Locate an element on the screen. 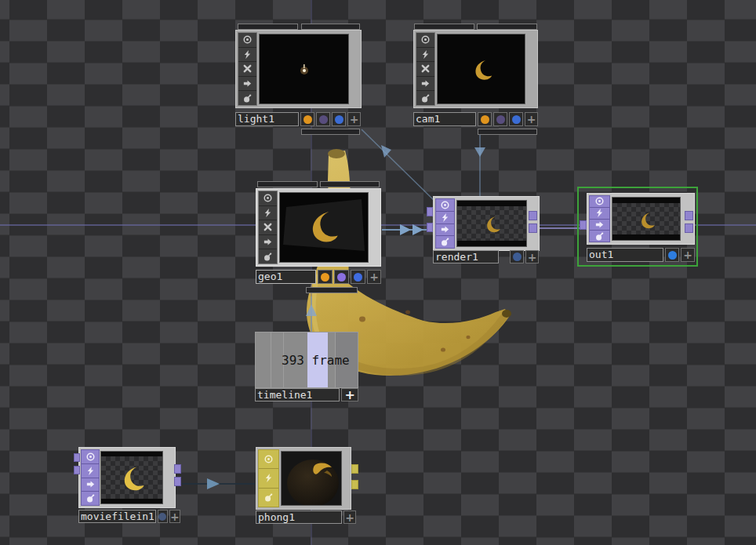 The image size is (756, 545). wire-timeline1-geo1 is located at coordinates (311, 314).